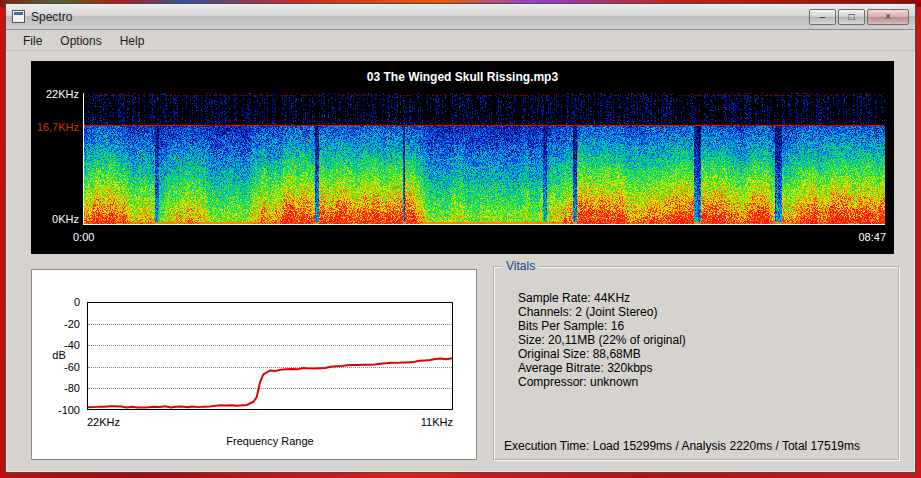 This screenshot has height=478, width=921. What do you see at coordinates (602, 354) in the screenshot?
I see `vitals-original-size: Original Size: 88,68MB` at bounding box center [602, 354].